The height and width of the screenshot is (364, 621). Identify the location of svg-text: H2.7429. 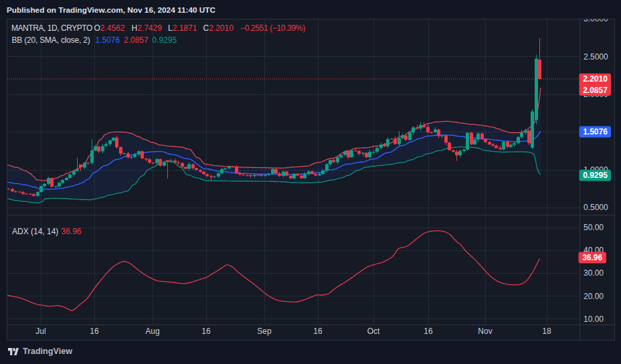
(147, 28).